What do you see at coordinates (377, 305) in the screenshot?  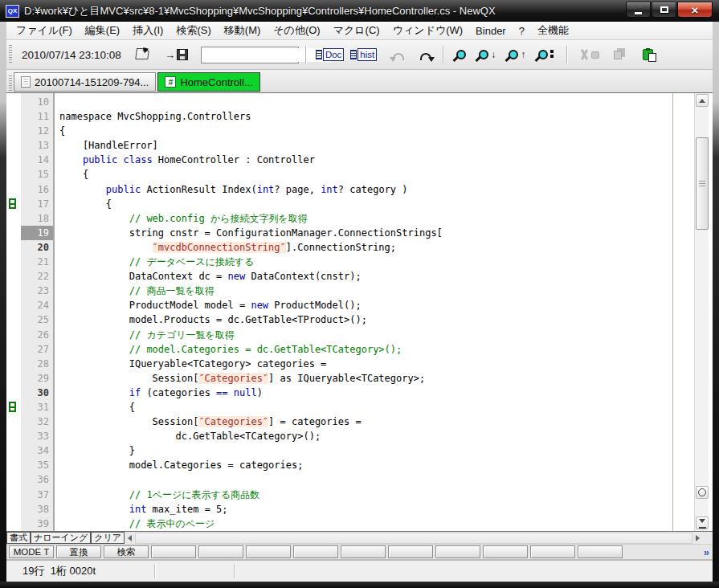 I see `code-line: ProductModel model = new ProductModel();` at bounding box center [377, 305].